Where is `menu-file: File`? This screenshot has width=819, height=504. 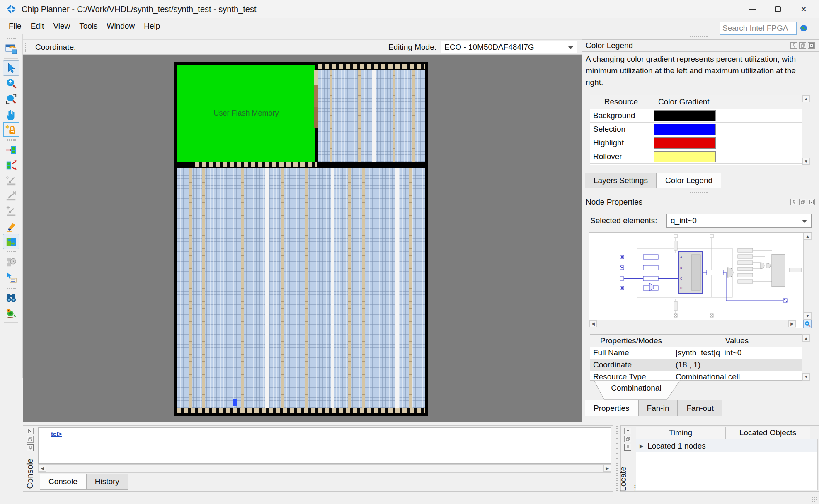 menu-file: File is located at coordinates (15, 26).